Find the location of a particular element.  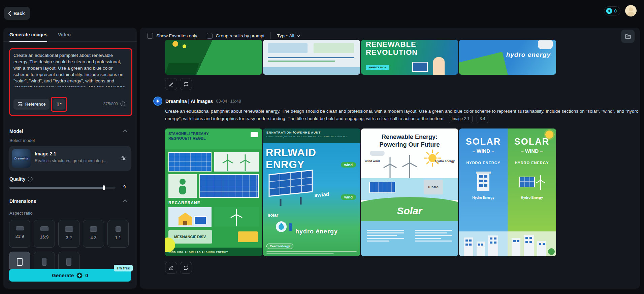

prompt-composer: Create an educational pamphlet about ren… is located at coordinates (71, 82).